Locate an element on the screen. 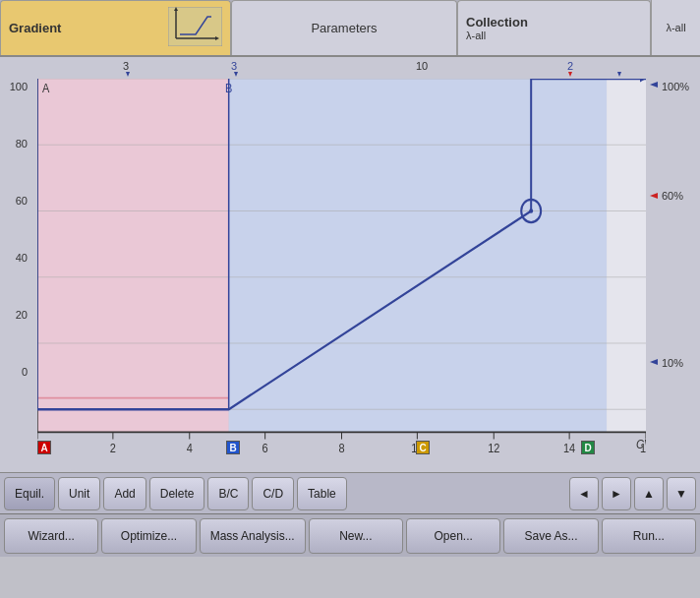 This screenshot has width=700, height=598. prev-left-button: ◄ is located at coordinates (584, 494).